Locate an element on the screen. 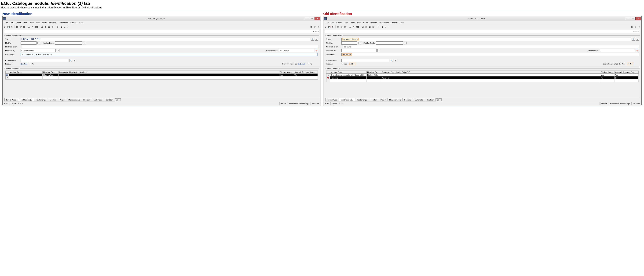 This screenshot has height=276, width=644. tab-identification-1-: Identification (1) is located at coordinates (26, 100).